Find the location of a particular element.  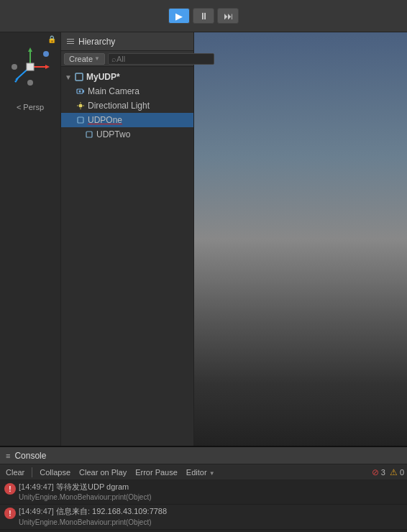

hierarchy-search-input is located at coordinates (161, 59).